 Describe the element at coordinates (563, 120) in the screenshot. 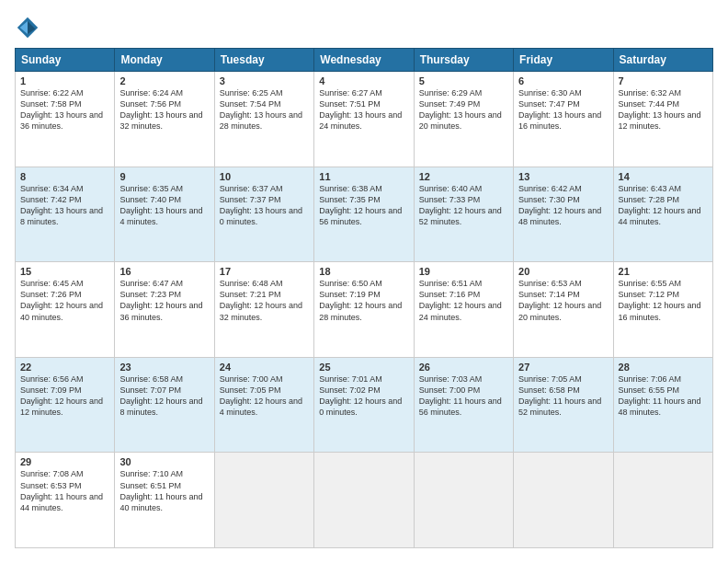

I see `table-row: 6Sunrise: 6:30 AMSunset: 7:47 PMDaylight…` at that location.